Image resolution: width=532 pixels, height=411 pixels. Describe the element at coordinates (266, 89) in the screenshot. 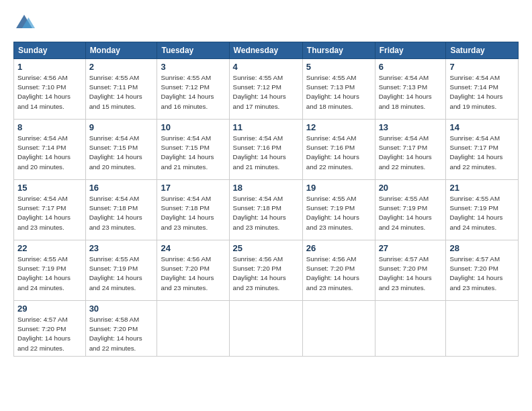

I see `calendar-week-0: 1Sunrise: 4:56 AMSunset: 7:10 PMDaylight…` at that location.